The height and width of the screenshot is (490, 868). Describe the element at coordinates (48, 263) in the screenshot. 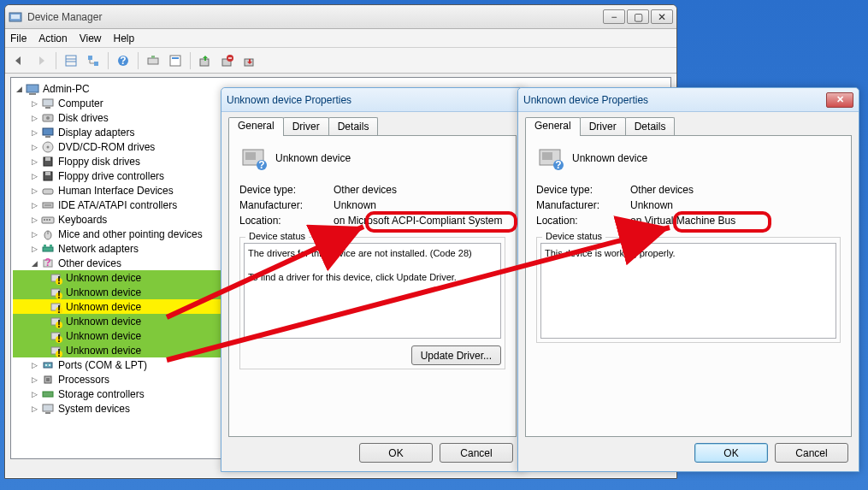

I see `other-devices-icon: ?` at that location.